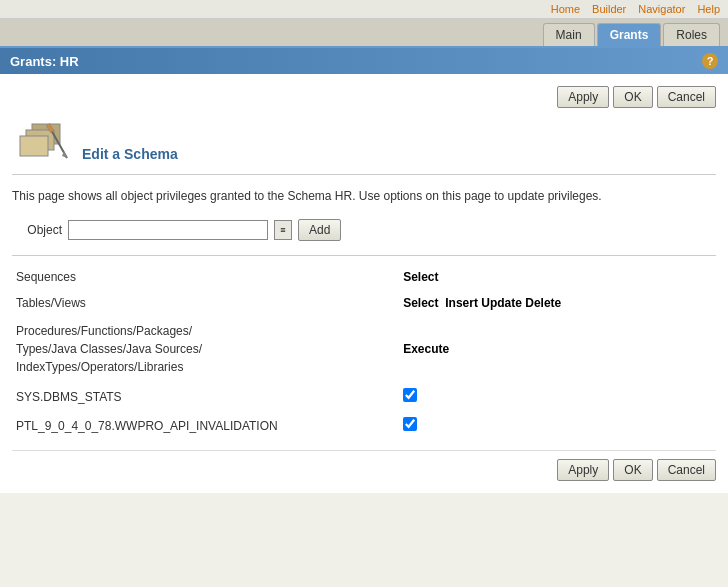  I want to click on object-input-row: Object ≡ Add, so click(364, 230).